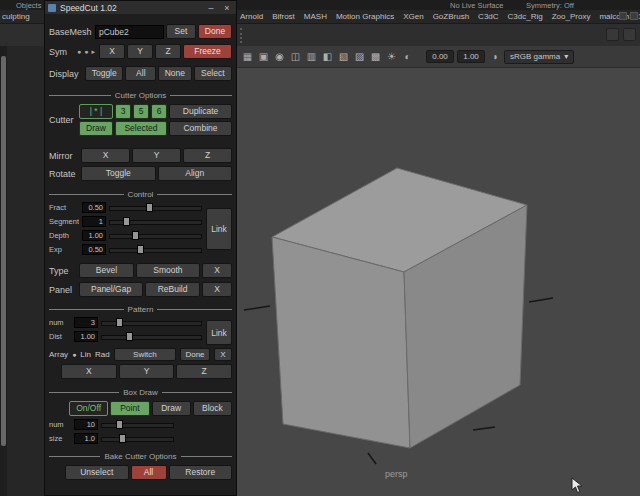 The width and height of the screenshot is (640, 496). Describe the element at coordinates (86, 322) in the screenshot. I see `num-value-field: 3` at that location.